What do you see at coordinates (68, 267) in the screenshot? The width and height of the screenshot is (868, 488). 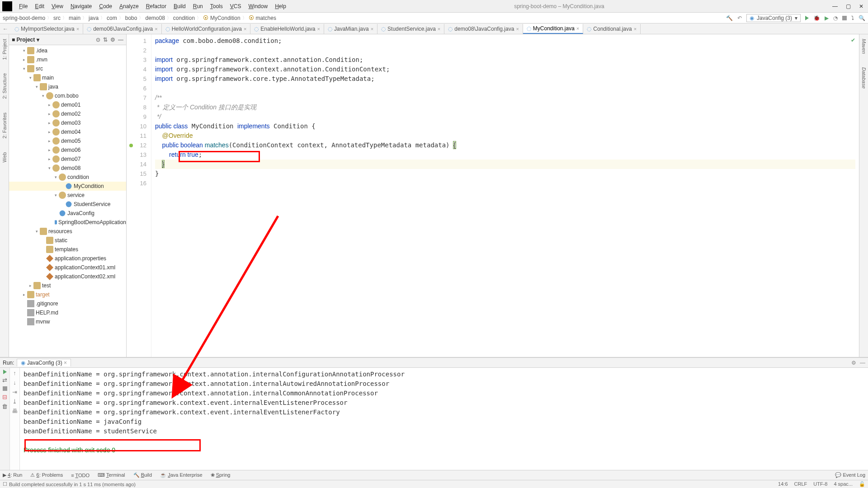 I see `tree-node: applicationContext01.xml` at bounding box center [68, 267].